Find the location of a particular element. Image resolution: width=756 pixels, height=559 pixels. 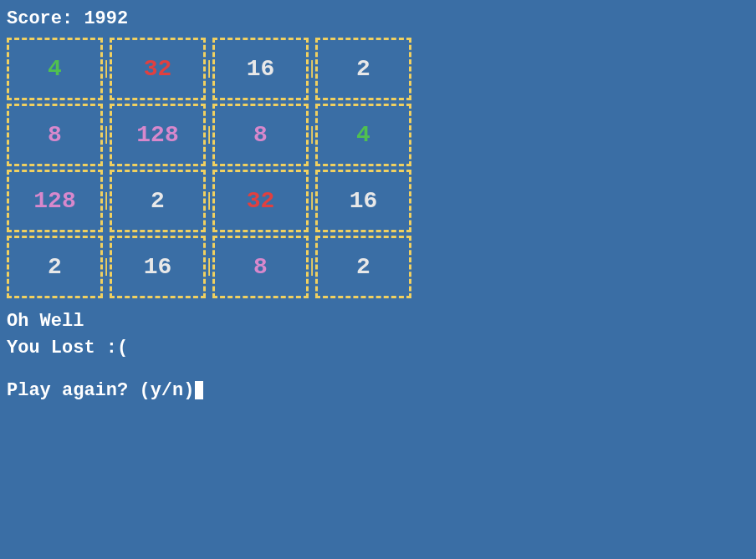

cell-0-3: 2 is located at coordinates (363, 69).